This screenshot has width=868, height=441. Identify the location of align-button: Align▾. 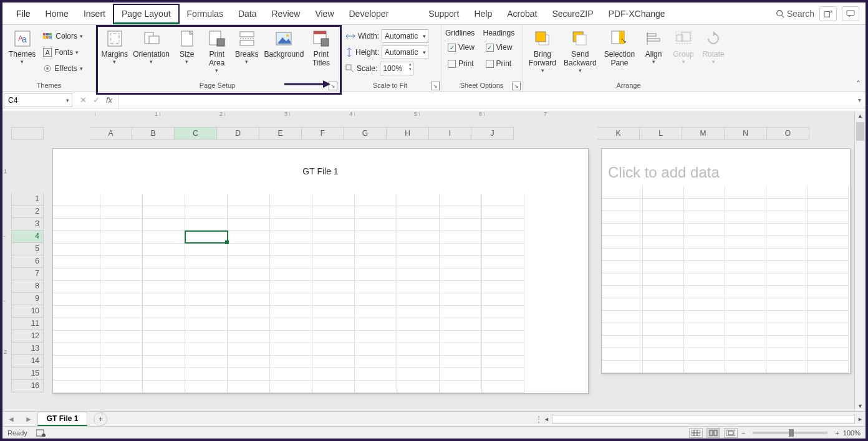
(653, 47).